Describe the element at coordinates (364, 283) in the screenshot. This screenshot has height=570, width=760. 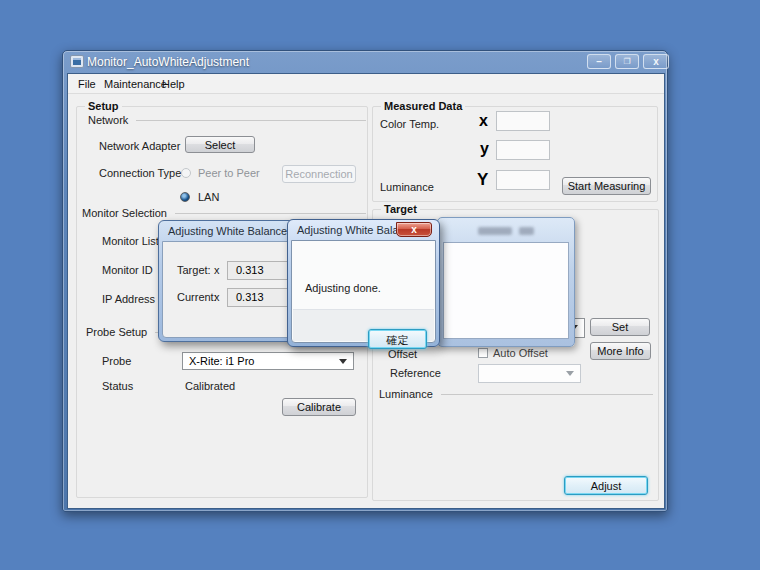
I see `adjusting-done-dialog: Adjusting White Bala... x Adjusting done…` at that location.